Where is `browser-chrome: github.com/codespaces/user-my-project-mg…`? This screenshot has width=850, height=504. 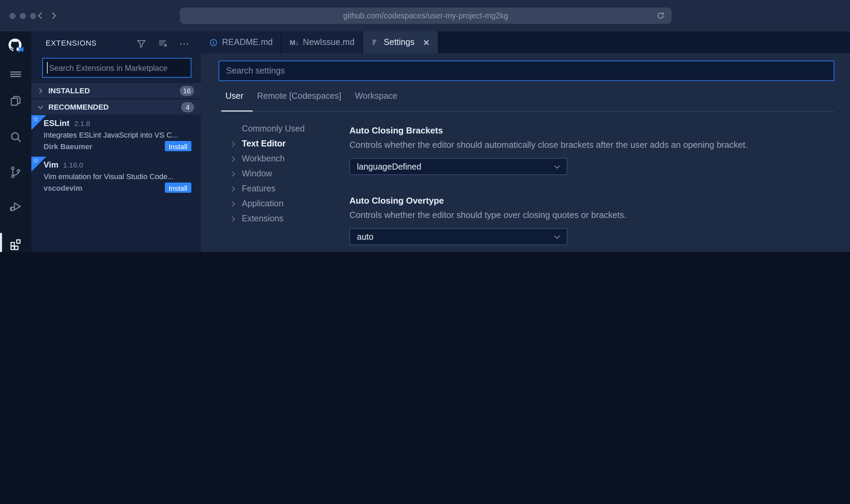
browser-chrome: github.com/codespaces/user-my-project-mg… is located at coordinates (425, 16).